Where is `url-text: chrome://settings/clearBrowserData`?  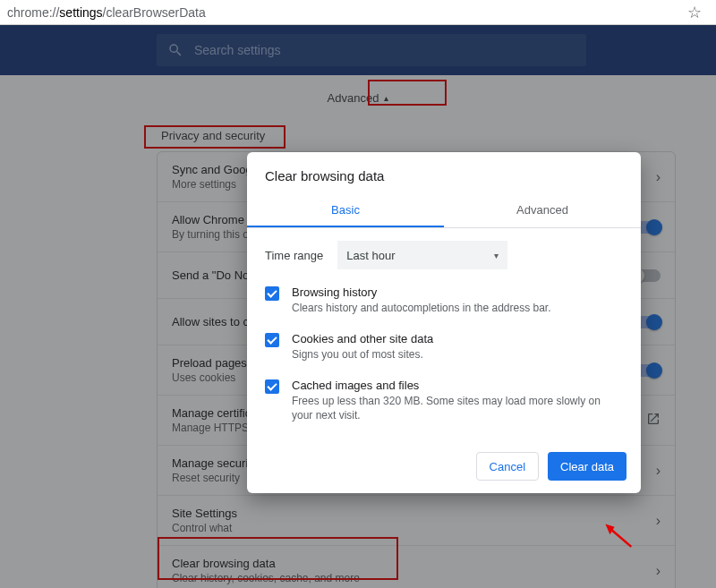 url-text: chrome://settings/clearBrowserData is located at coordinates (107, 13).